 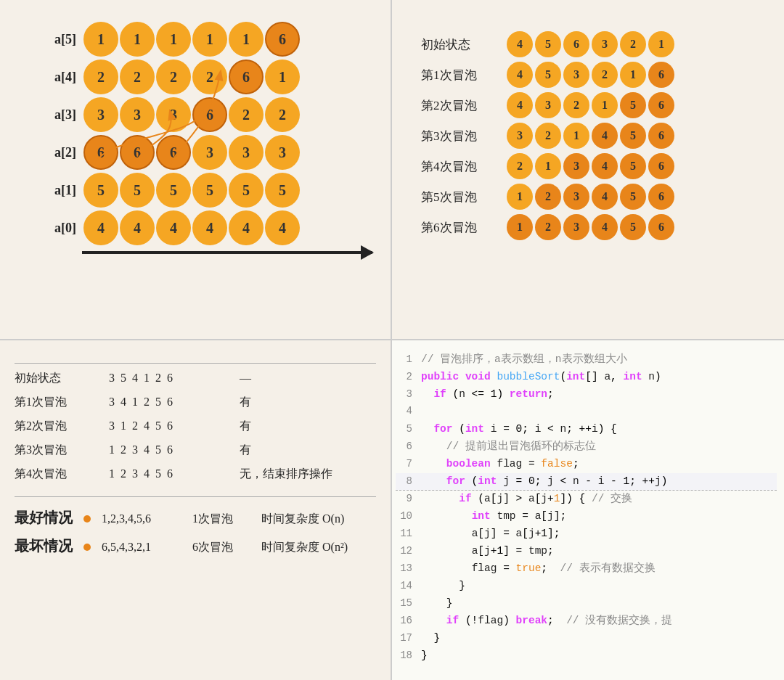 What do you see at coordinates (60, 77) in the screenshot?
I see `row-label: a[4]` at bounding box center [60, 77].